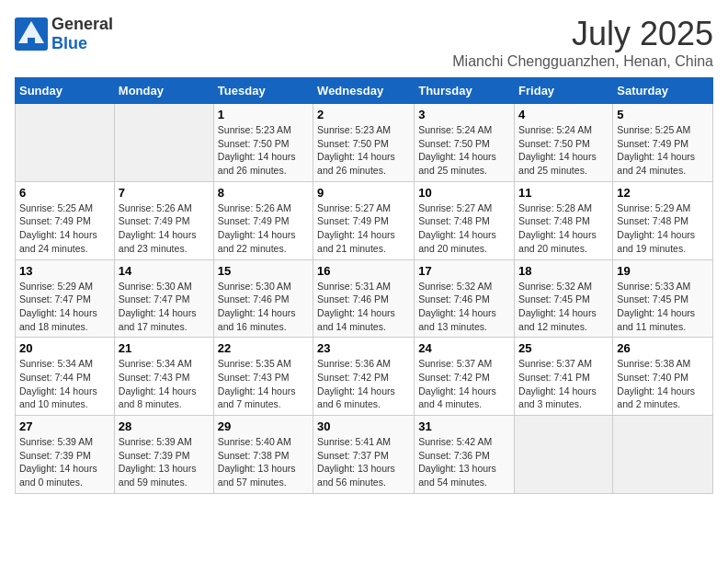  Describe the element at coordinates (364, 114) in the screenshot. I see `day-number: 2` at that location.